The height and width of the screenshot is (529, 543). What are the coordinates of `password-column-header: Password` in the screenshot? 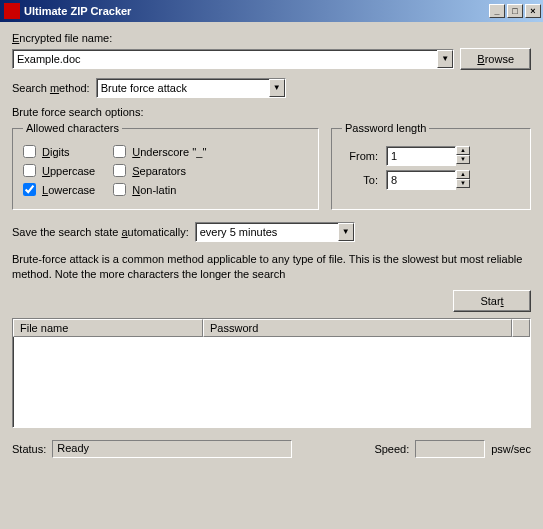 It's located at (358, 328).